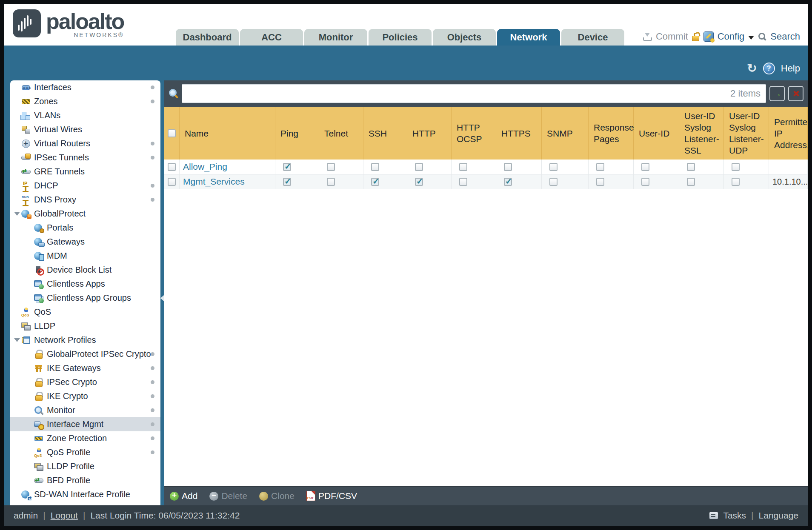 This screenshot has width=812, height=530. I want to click on sidebar-item-ike-gateways: IKE Gateways, so click(85, 368).